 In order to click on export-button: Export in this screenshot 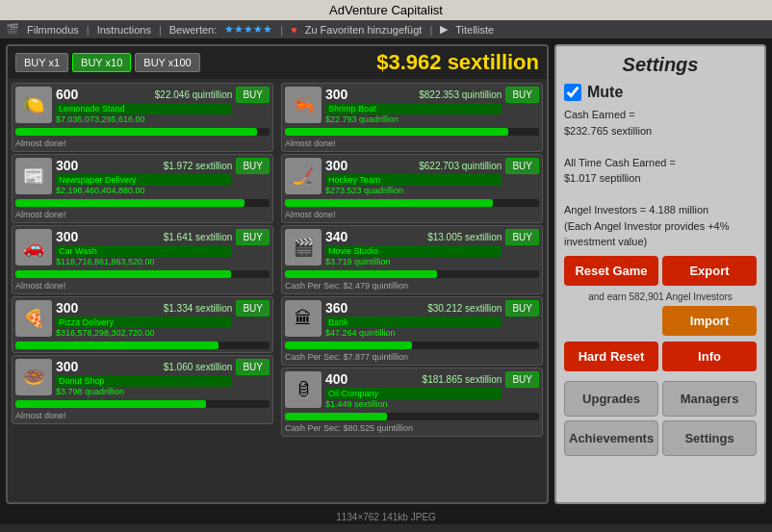, I will do `click(709, 271)`.